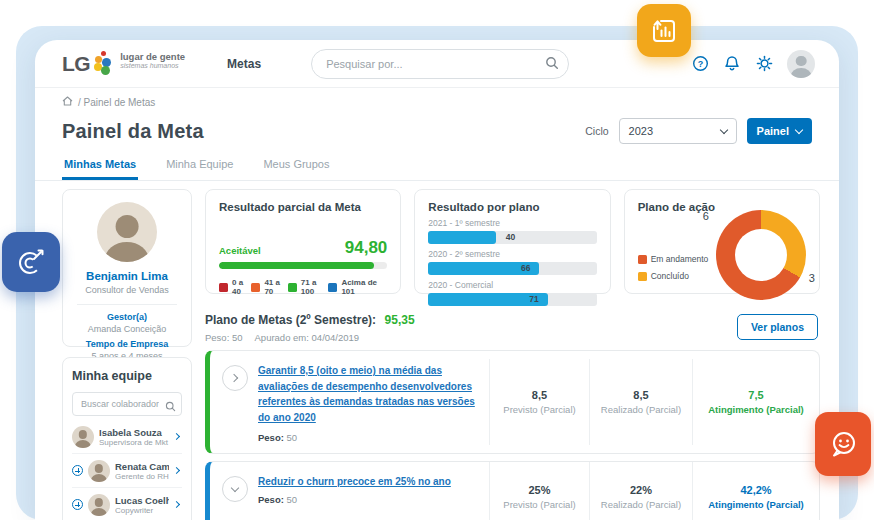  Describe the element at coordinates (244, 64) in the screenshot. I see `nav-item-metas: Metas` at that location.